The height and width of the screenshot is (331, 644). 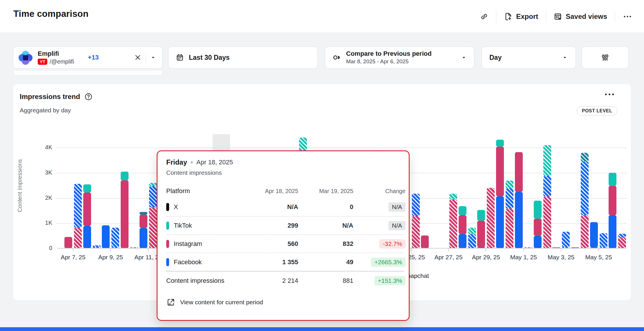 I want to click on help-icon, so click(x=88, y=97).